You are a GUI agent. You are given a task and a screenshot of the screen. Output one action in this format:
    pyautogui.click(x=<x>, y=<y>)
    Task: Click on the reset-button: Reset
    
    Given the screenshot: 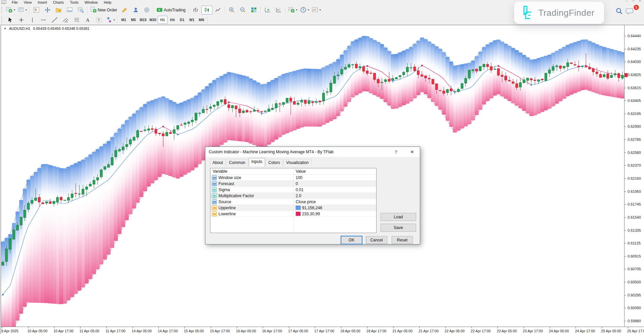 What is the action you would take?
    pyautogui.click(x=402, y=240)
    